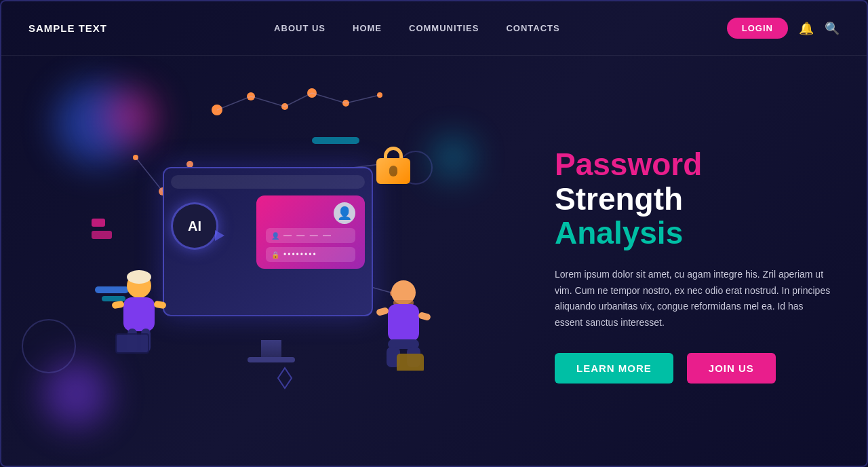  Describe the element at coordinates (275, 255) in the screenshot. I see `lock-input-icon: 🔒` at that location.